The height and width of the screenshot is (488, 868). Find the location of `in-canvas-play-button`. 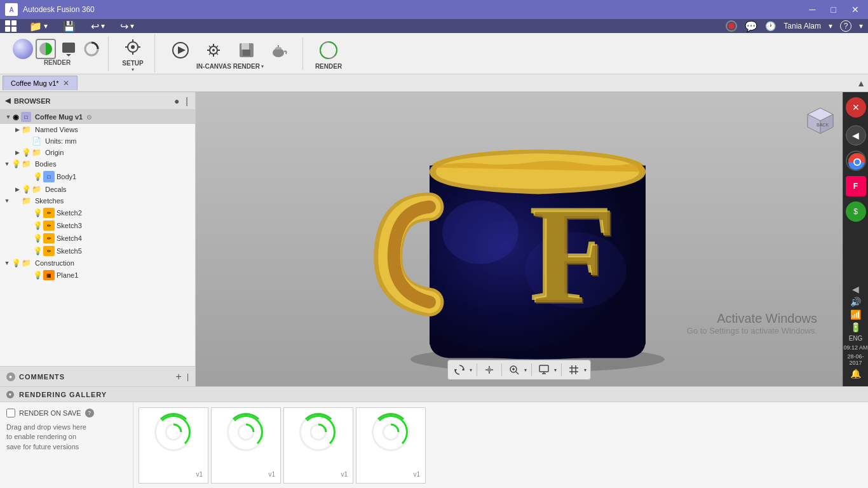

in-canvas-play-button is located at coordinates (180, 50).